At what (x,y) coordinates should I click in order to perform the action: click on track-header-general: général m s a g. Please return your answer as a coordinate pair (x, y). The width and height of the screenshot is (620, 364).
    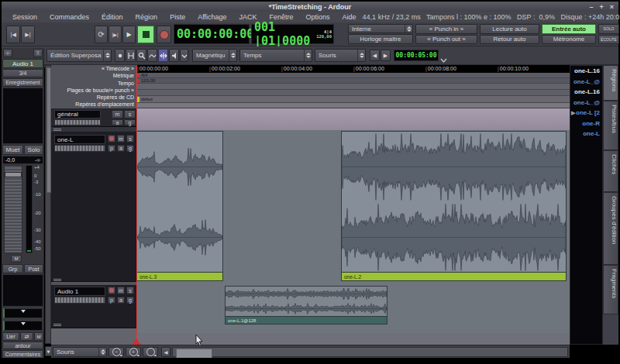
    Looking at the image, I should click on (94, 118).